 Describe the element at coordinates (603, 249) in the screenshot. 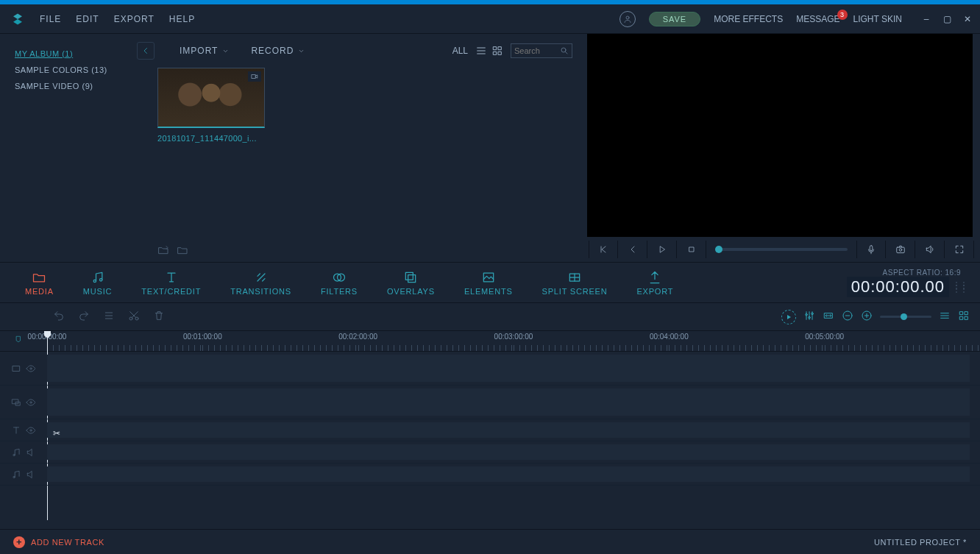

I see `prev-frame-button` at that location.